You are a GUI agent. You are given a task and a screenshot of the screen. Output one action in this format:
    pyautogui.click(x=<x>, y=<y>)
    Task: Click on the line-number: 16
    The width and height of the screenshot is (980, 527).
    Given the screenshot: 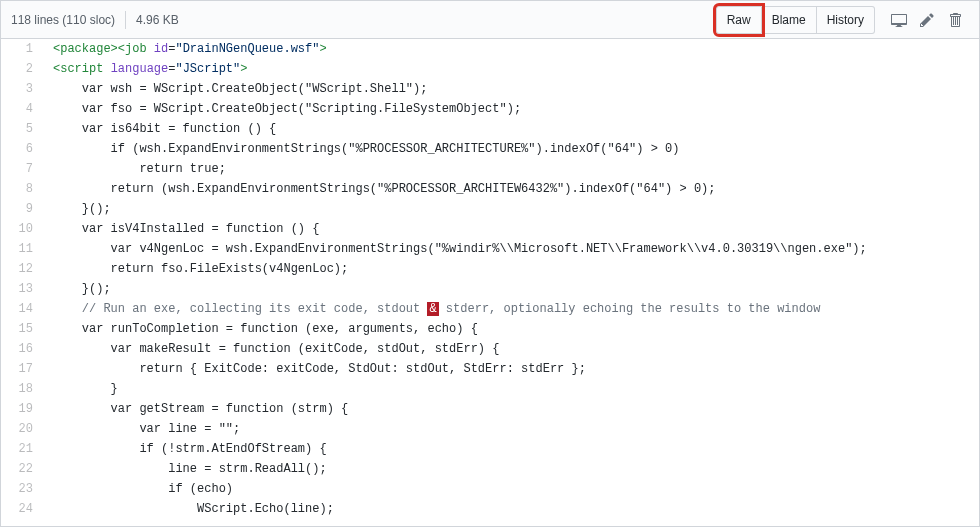 What is the action you would take?
    pyautogui.click(x=22, y=349)
    